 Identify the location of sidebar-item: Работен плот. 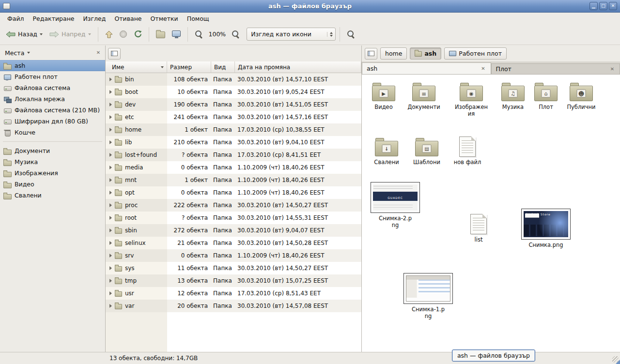
(52, 76).